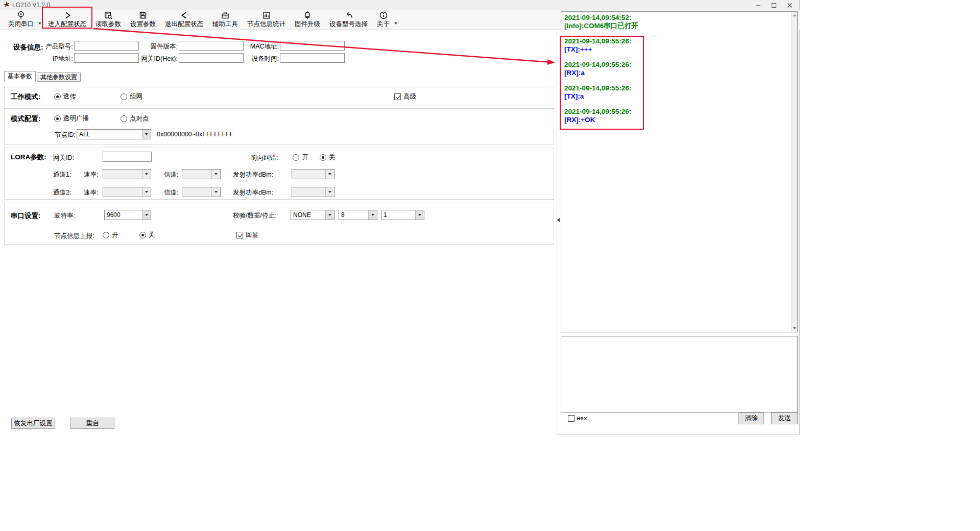 The width and height of the screenshot is (980, 531). Describe the element at coordinates (42, 77) in the screenshot. I see `param-tabs: 基本参数 其他参数设置` at that location.